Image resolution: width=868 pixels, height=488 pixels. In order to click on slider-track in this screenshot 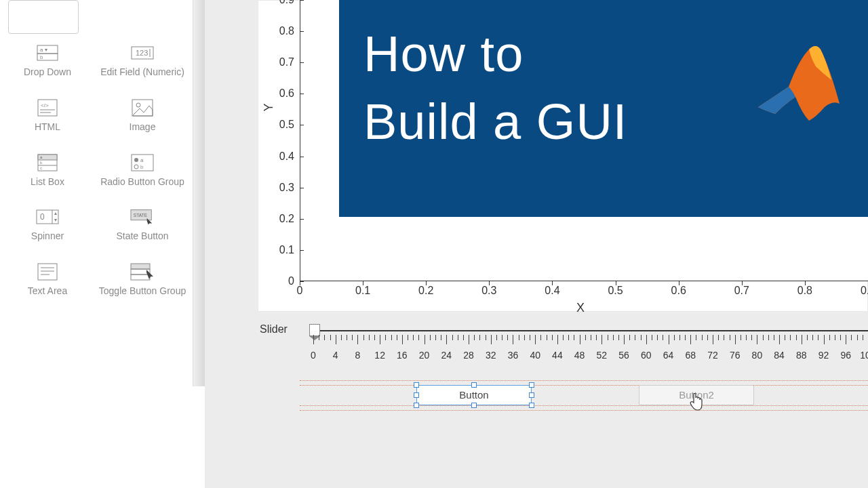, I will do `click(591, 331)`.